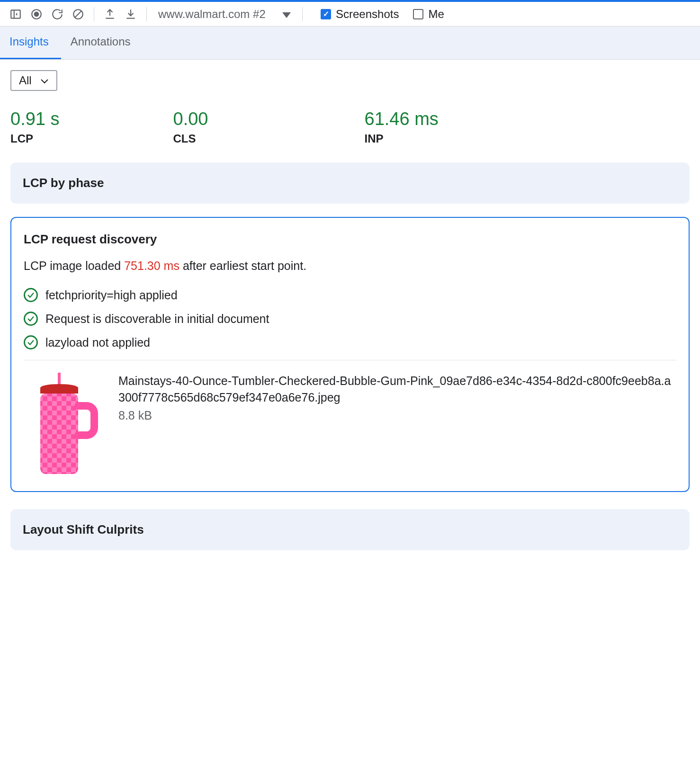  I want to click on summary-prefix: LCP image loaded, so click(74, 266).